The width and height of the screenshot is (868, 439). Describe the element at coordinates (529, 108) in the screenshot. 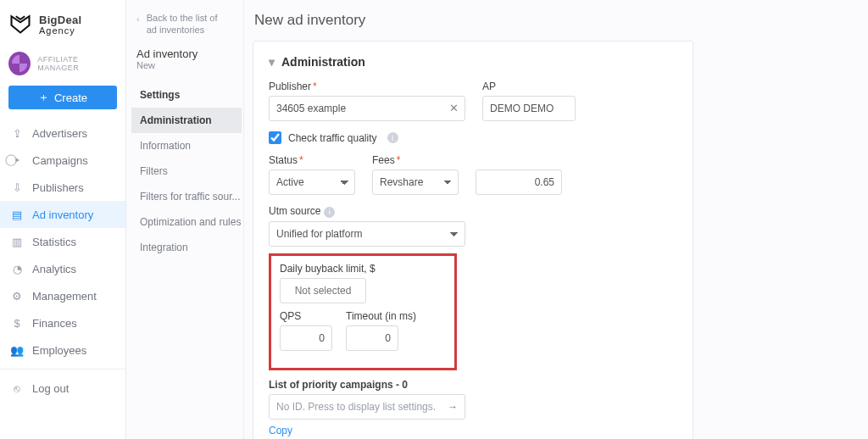

I see `ap-input` at that location.